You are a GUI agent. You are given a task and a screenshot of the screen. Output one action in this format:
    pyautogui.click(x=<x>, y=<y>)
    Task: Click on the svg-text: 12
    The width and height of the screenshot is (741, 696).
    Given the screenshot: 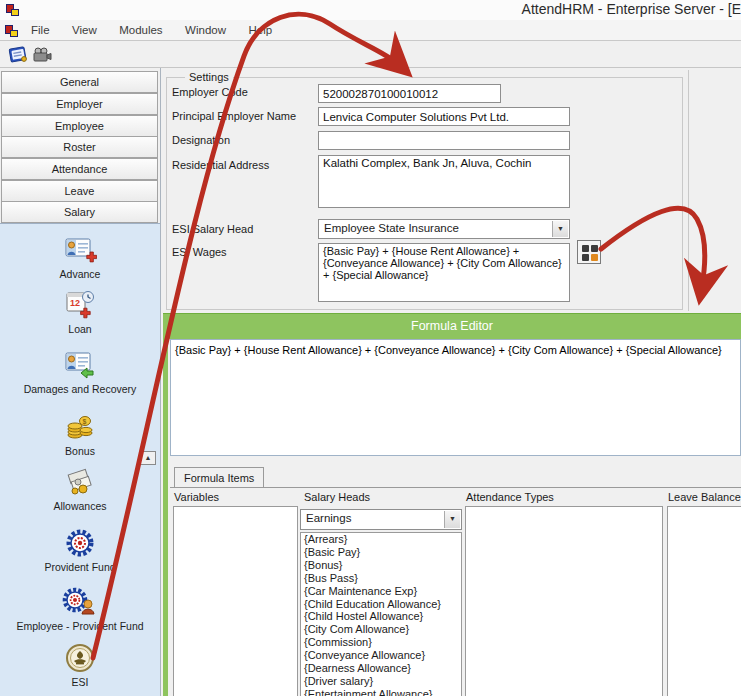 What is the action you would take?
    pyautogui.click(x=75, y=303)
    